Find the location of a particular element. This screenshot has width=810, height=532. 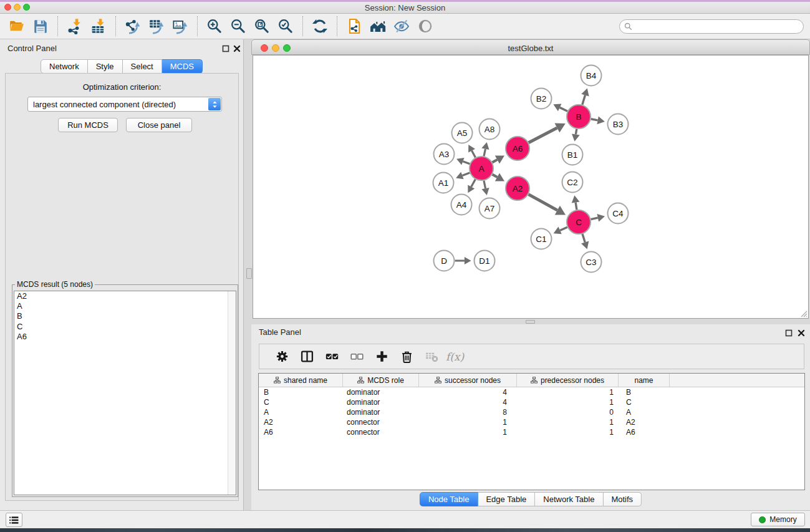

column-header-shared-name: shared name is located at coordinates (301, 380).